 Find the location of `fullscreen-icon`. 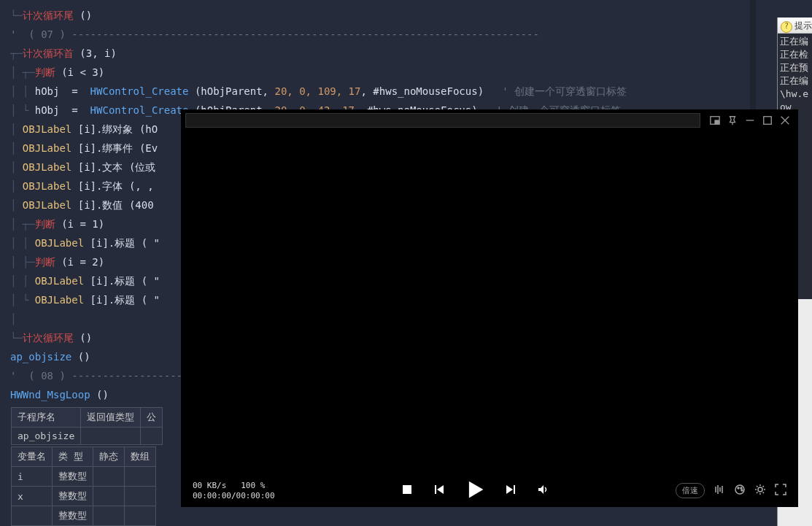

fullscreen-icon is located at coordinates (781, 490).